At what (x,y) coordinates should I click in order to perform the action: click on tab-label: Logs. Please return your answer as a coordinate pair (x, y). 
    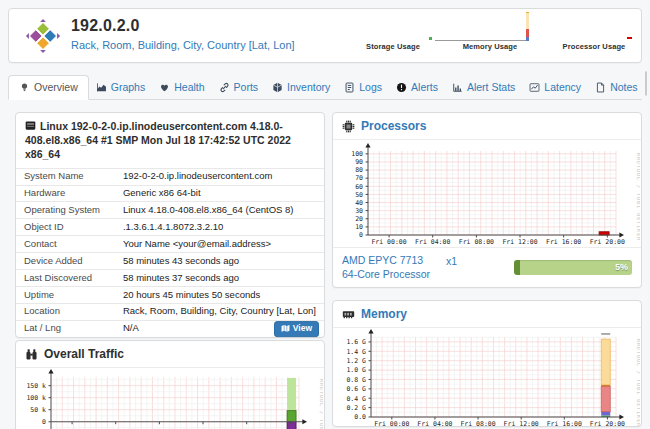
    Looking at the image, I should click on (370, 87).